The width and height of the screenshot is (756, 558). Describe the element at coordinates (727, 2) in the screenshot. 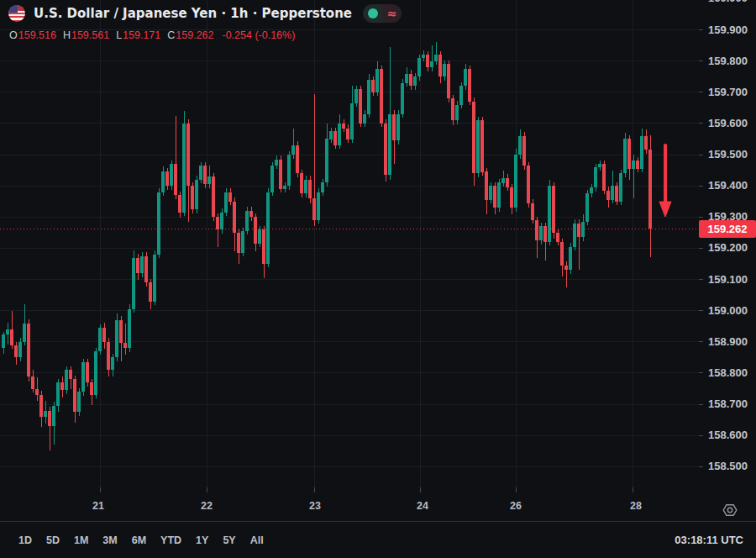

I see `price-axis-label: 160.000` at that location.